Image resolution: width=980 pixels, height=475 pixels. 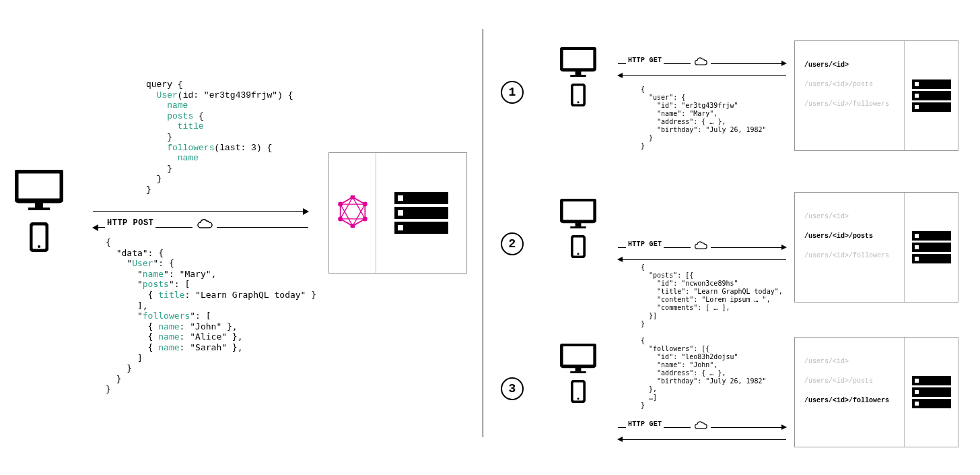 I want to click on rest-response-json: { "followers": [{ "id": "leo83h2dojsu" "…, so click(x=704, y=373).